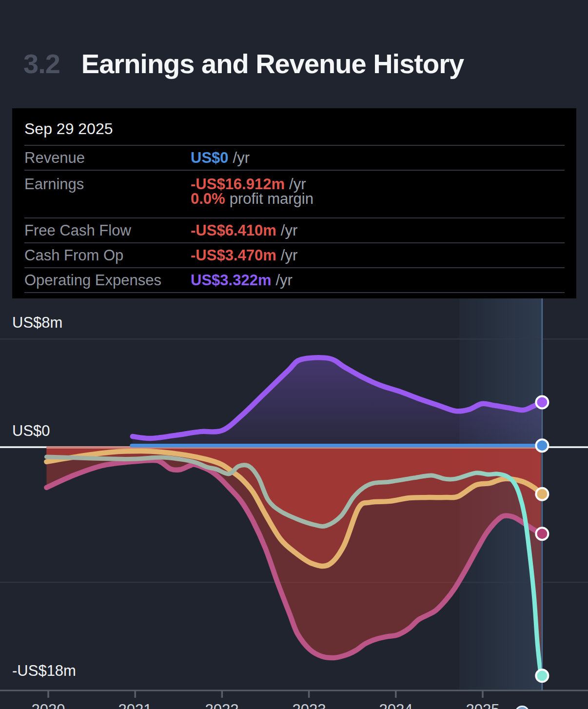  Describe the element at coordinates (542, 676) in the screenshot. I see `end-dot-earnings` at that location.